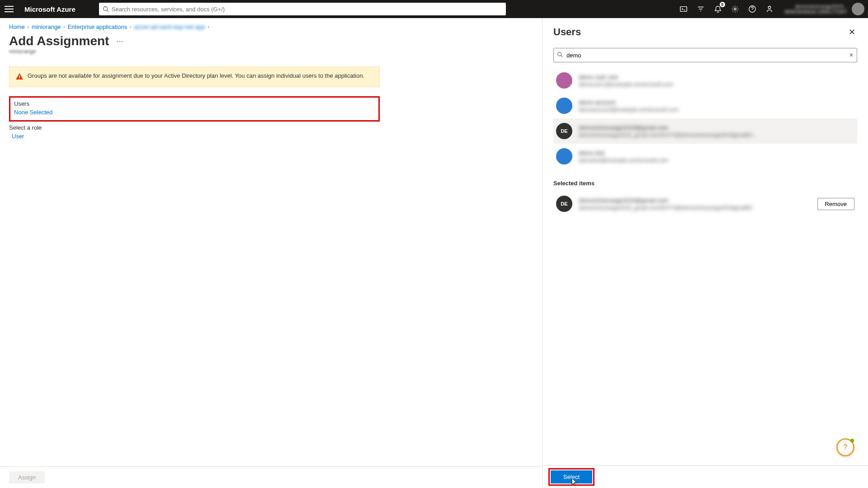  I want to click on right-footer: Select, so click(705, 477).